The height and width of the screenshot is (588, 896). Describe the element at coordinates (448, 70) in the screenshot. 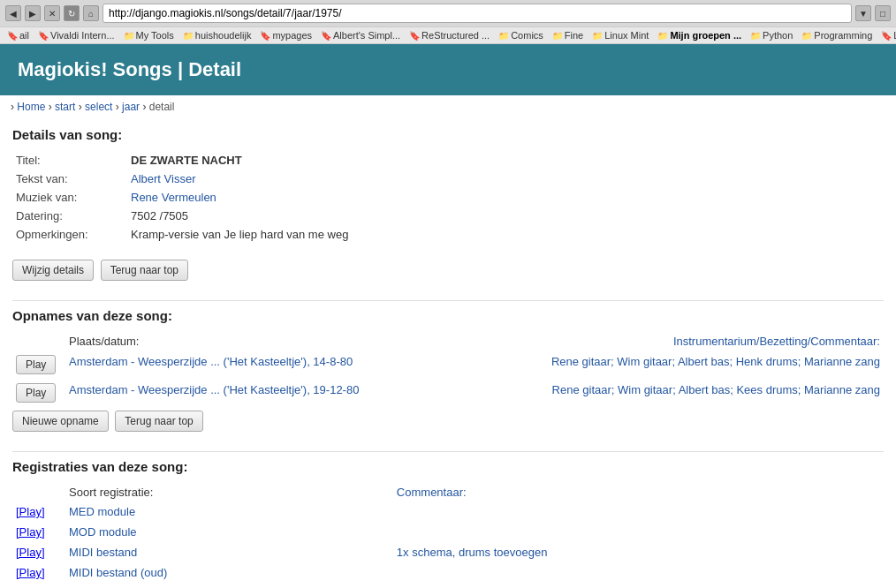

I see `page-title: Magiokis! Songs | Detail` at that location.